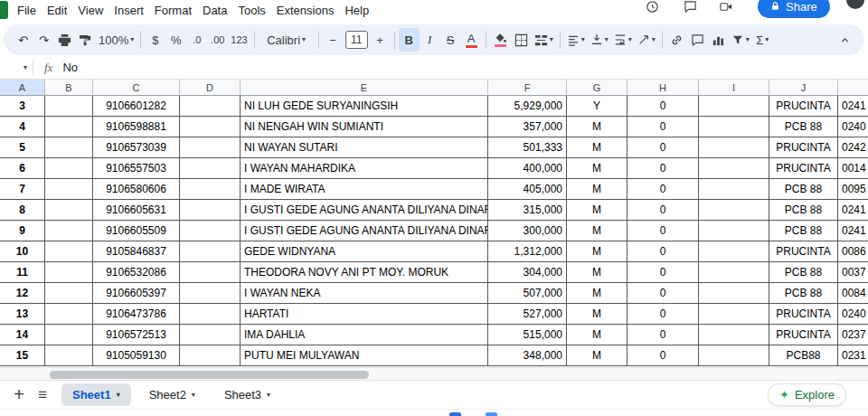  Describe the element at coordinates (472, 40) in the screenshot. I see `text-color-button: A` at that location.